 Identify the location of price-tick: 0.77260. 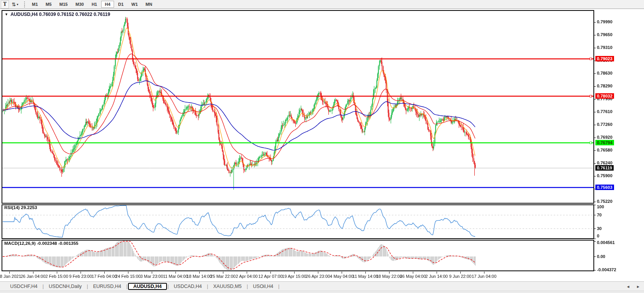
(605, 124).